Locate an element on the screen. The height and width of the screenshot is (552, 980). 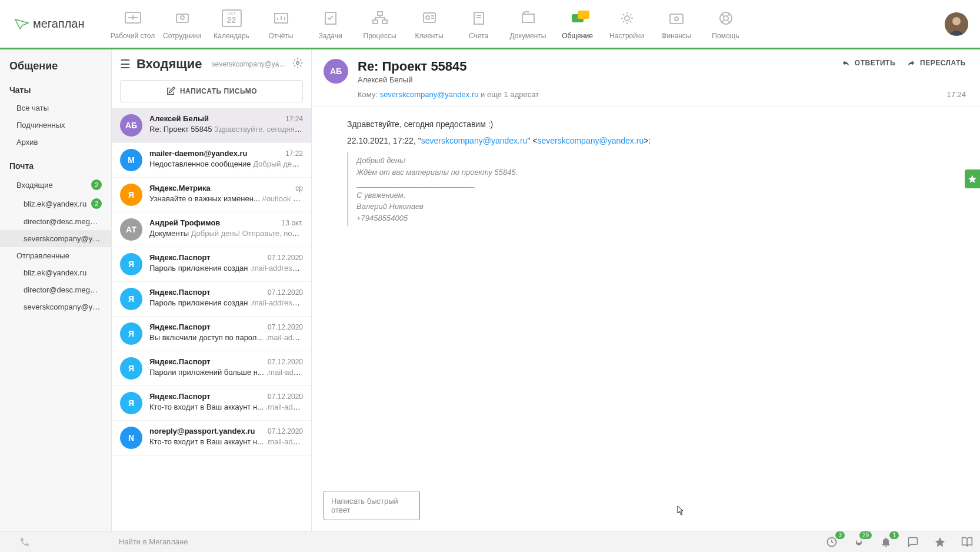
nav-tasks: Задачи is located at coordinates (331, 24).